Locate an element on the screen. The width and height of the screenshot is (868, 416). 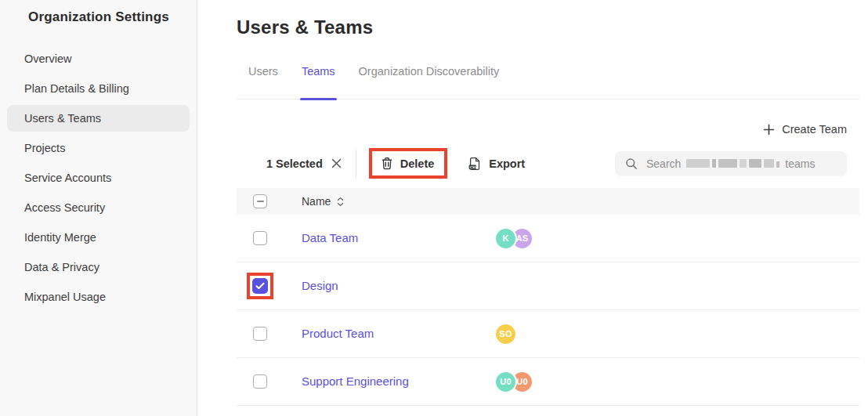
plus-icon is located at coordinates (769, 130).